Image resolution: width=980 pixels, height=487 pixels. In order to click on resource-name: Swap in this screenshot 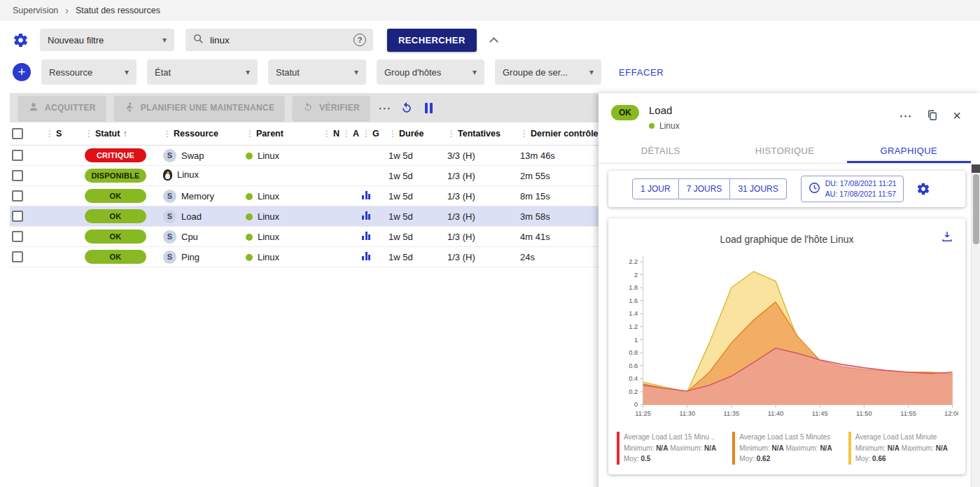, I will do `click(193, 155)`.